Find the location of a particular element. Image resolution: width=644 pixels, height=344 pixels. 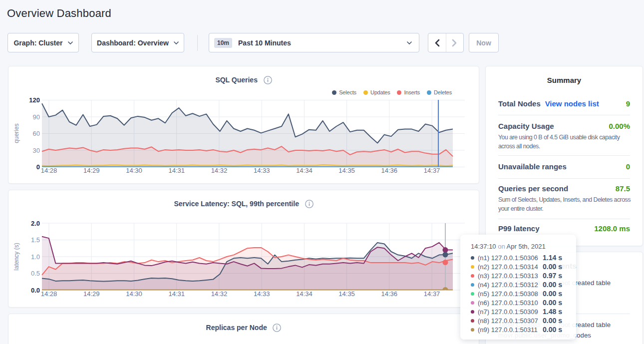

svg-text: 1.0 is located at coordinates (35, 257).